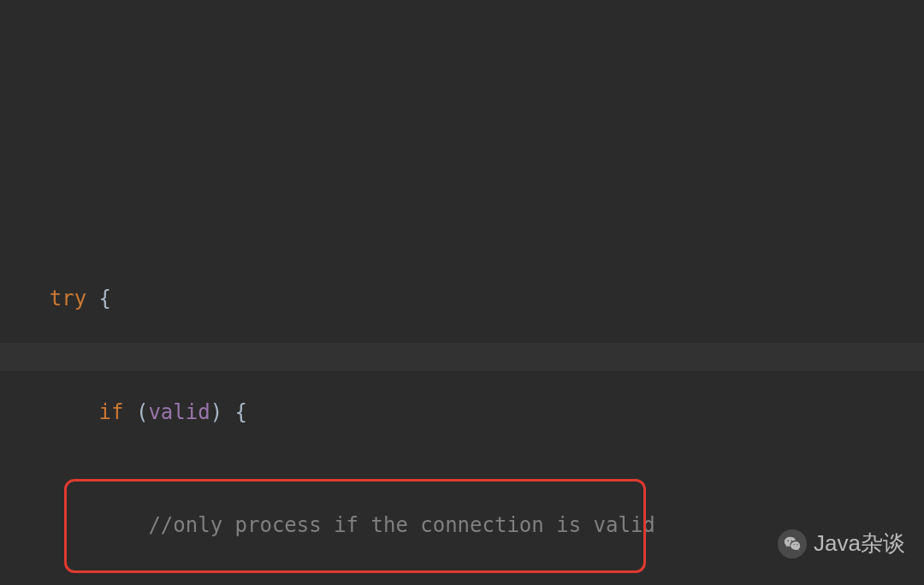 Image resolution: width=924 pixels, height=585 pixels. I want to click on watermark: Java杂谈, so click(842, 544).